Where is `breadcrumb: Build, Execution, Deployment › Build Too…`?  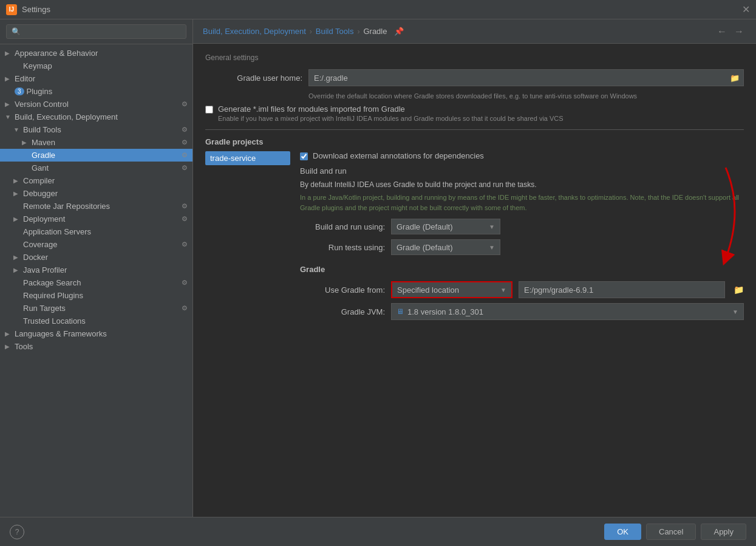
breadcrumb: Build, Execution, Deployment › Build Too… is located at coordinates (475, 32).